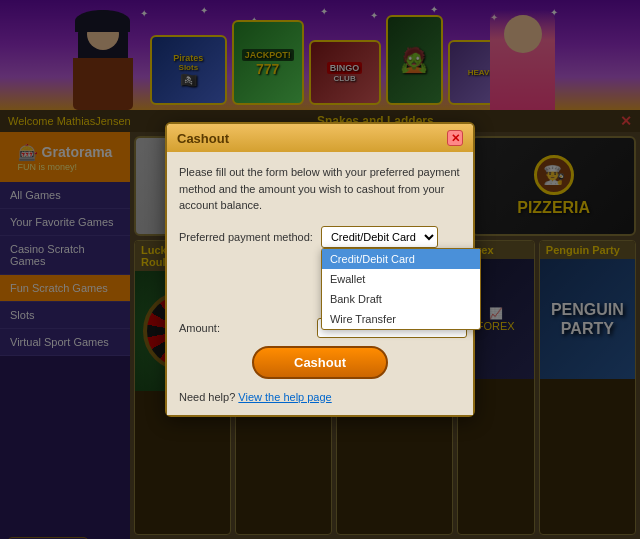 The image size is (640, 539). What do you see at coordinates (284, 397) in the screenshot?
I see `help-link: View the help page` at bounding box center [284, 397].